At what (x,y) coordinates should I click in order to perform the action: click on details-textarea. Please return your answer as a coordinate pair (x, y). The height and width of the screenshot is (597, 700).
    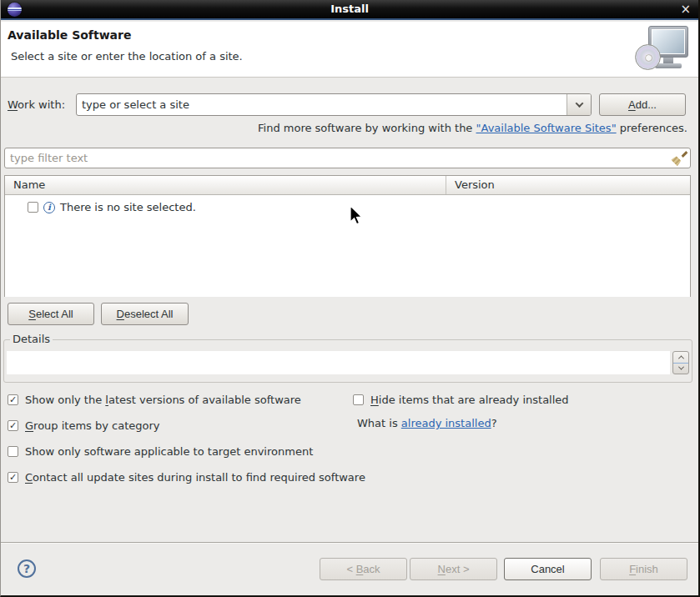
    Looking at the image, I should click on (339, 363).